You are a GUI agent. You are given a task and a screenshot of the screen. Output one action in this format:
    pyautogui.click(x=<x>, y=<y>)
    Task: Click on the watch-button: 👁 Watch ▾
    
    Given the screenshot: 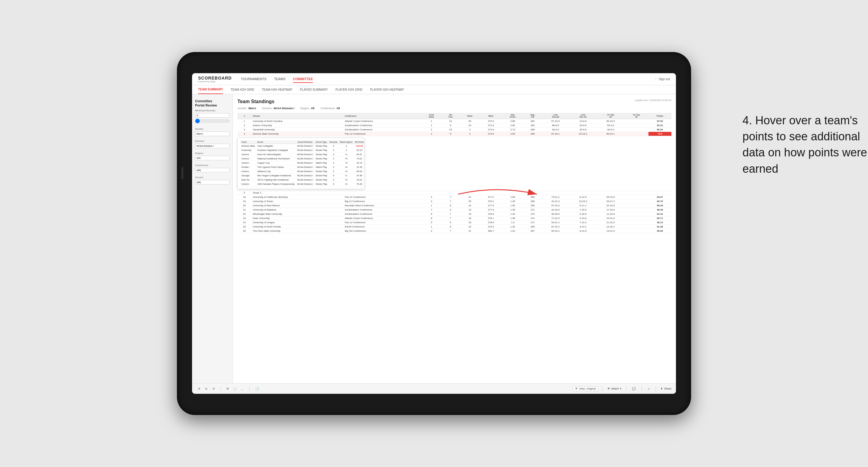 What is the action you would take?
    pyautogui.click(x=614, y=389)
    